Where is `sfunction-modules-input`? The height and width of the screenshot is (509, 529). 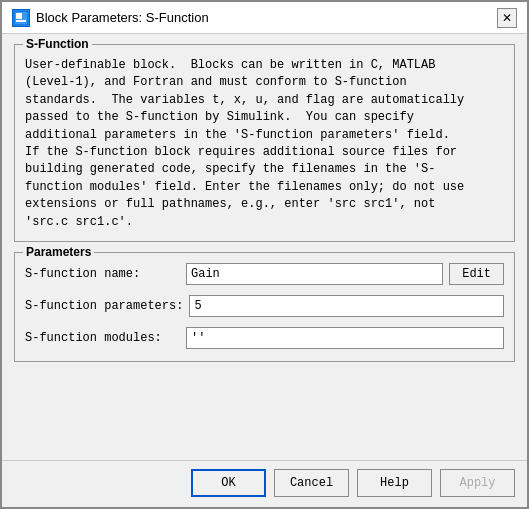
sfunction-modules-input is located at coordinates (345, 338).